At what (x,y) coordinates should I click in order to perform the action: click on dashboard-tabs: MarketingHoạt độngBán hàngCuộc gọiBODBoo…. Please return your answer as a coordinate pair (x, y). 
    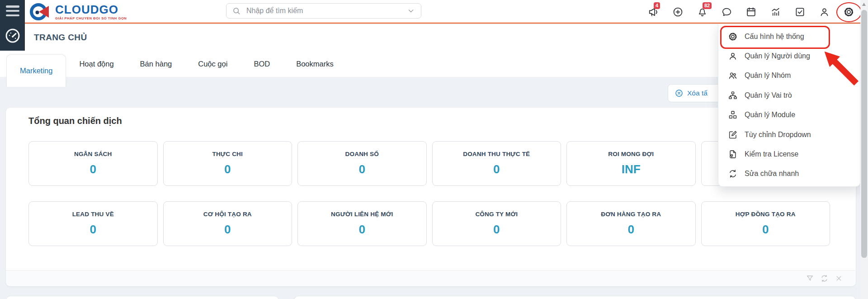
    Looking at the image, I should click on (176, 69).